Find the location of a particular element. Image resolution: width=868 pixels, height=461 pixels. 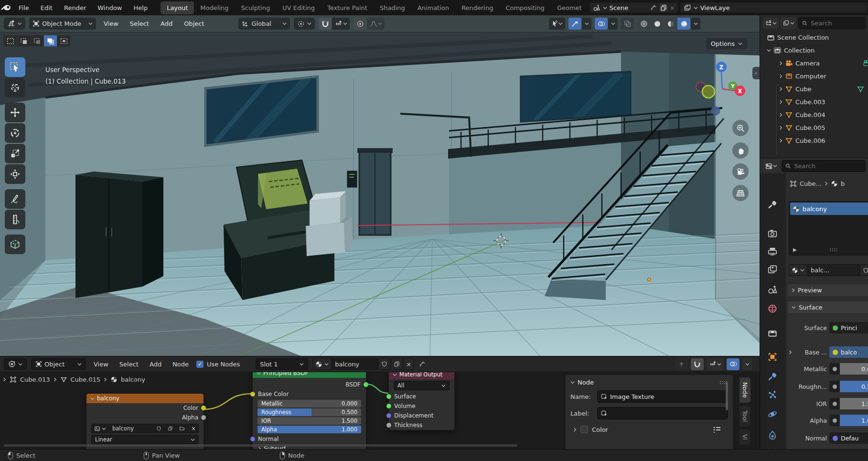

mode-selector: Object Mode is located at coordinates (63, 24).